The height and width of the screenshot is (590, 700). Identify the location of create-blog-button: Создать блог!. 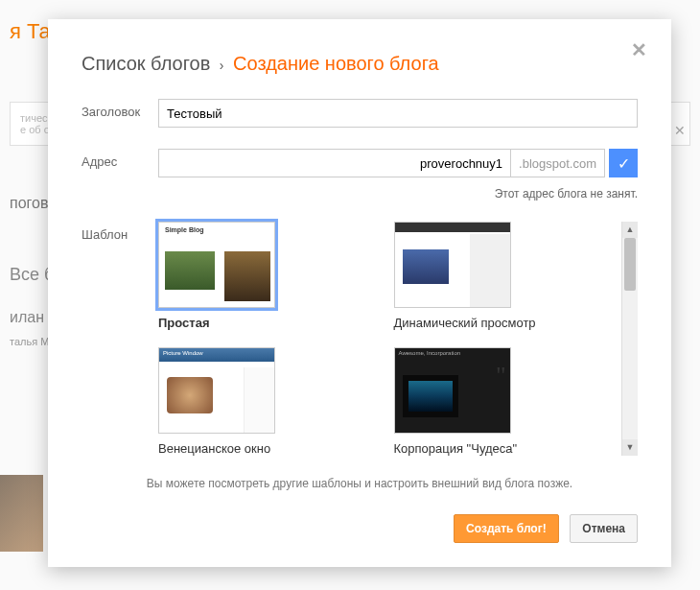
(506, 529).